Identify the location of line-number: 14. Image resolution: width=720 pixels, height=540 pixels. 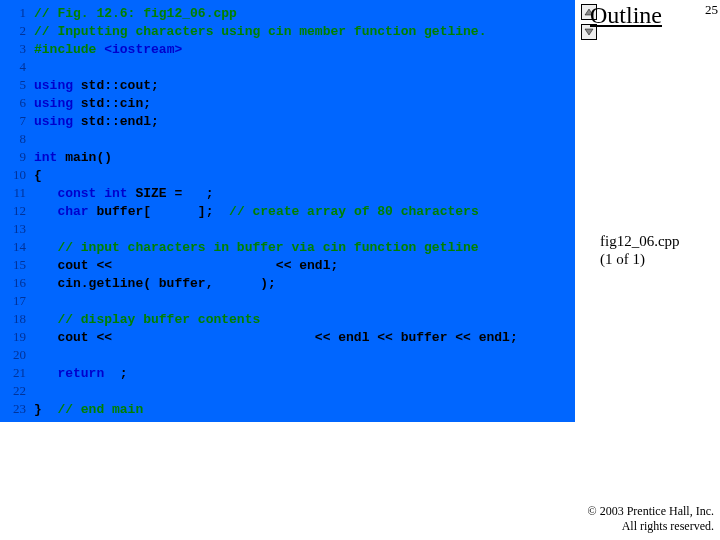
(17, 247).